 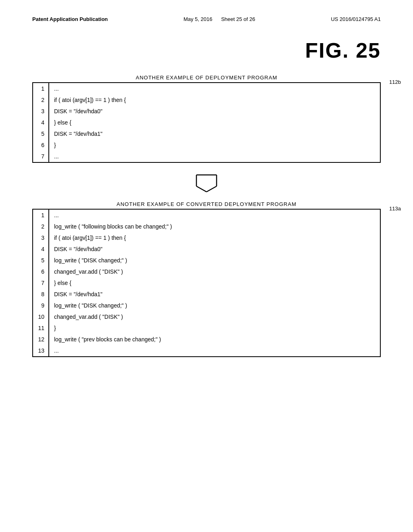 I want to click on code-line: log_write ( "prev blocks can be changed;…, so click(x=107, y=339).